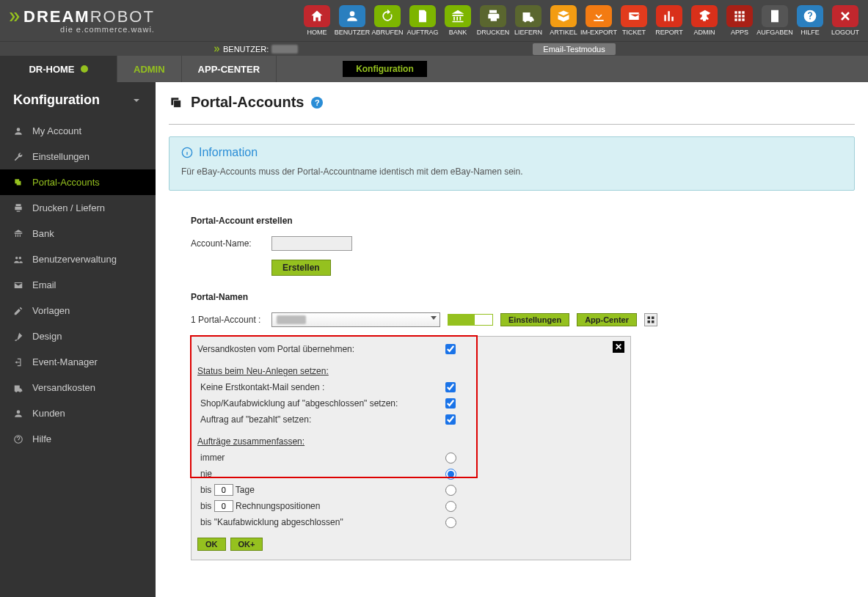  What do you see at coordinates (669, 16) in the screenshot?
I see `report-icon` at bounding box center [669, 16].